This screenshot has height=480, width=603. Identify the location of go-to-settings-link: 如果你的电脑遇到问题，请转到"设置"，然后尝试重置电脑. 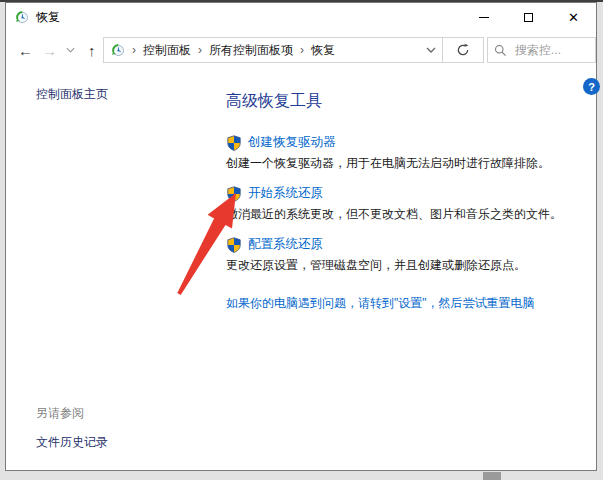
(380, 304).